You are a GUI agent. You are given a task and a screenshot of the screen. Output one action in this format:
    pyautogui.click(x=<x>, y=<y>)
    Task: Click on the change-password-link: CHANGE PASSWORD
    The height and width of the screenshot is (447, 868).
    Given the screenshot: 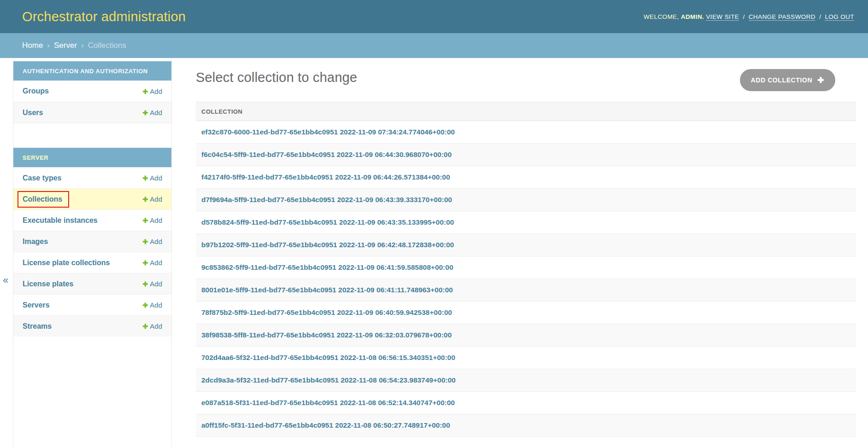 What is the action you would take?
    pyautogui.click(x=782, y=17)
    